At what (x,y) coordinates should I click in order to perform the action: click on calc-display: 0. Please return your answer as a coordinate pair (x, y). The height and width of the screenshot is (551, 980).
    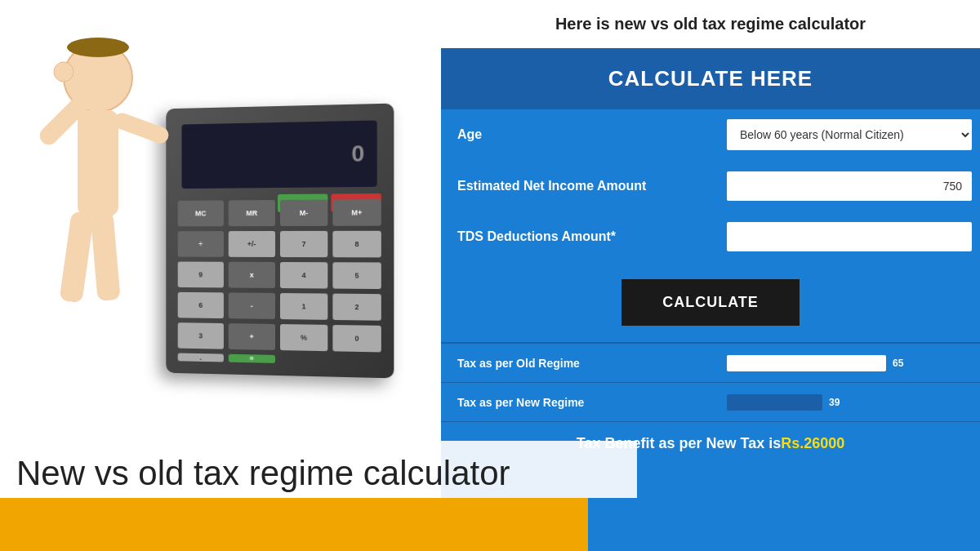
    Looking at the image, I should click on (358, 153).